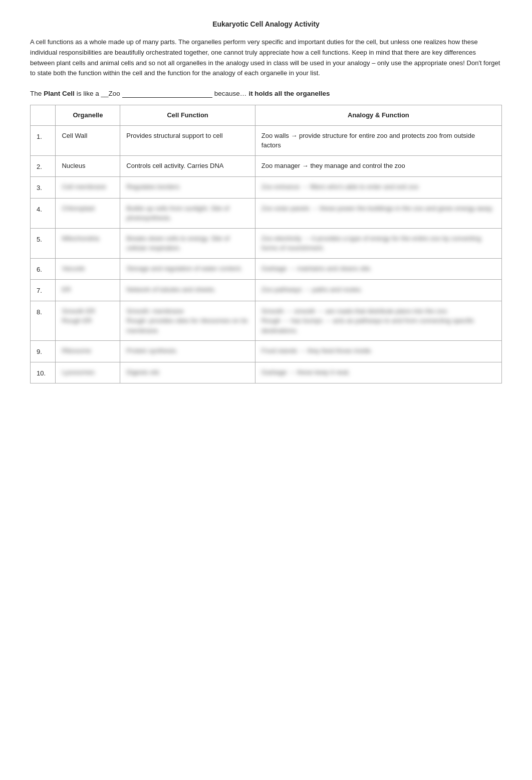  Describe the element at coordinates (88, 243) in the screenshot. I see `row-organelle: Mitochondria` at that location.